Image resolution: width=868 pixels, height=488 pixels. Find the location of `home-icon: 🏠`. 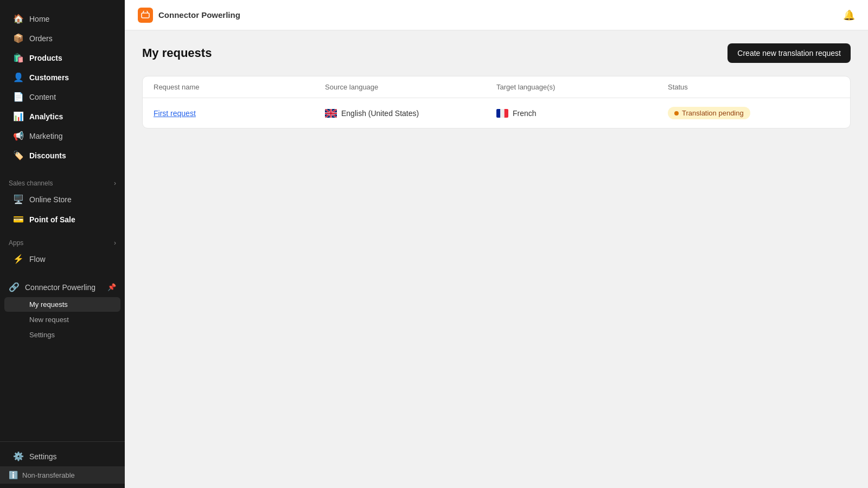

home-icon: 🏠 is located at coordinates (18, 18).